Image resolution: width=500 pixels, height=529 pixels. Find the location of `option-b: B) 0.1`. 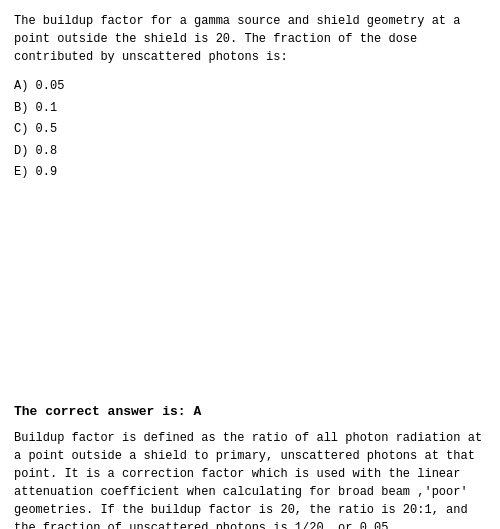

option-b: B) 0.1 is located at coordinates (250, 109).